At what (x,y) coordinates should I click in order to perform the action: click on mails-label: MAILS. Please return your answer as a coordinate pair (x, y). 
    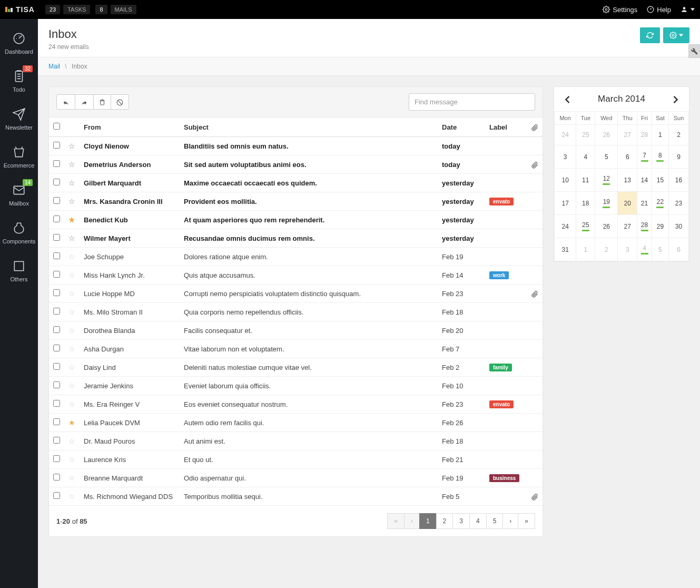
    Looking at the image, I should click on (123, 9).